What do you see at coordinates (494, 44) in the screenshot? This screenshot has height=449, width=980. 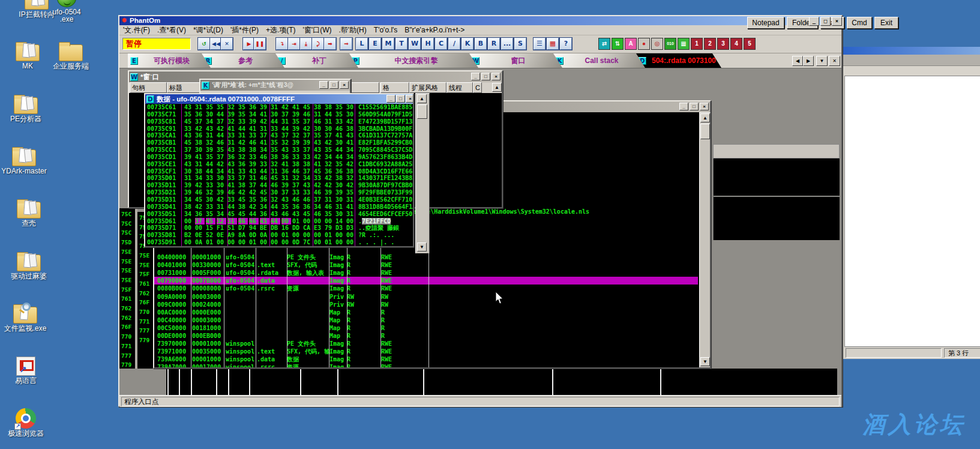 I see `toolbar-letter-R: R` at bounding box center [494, 44].